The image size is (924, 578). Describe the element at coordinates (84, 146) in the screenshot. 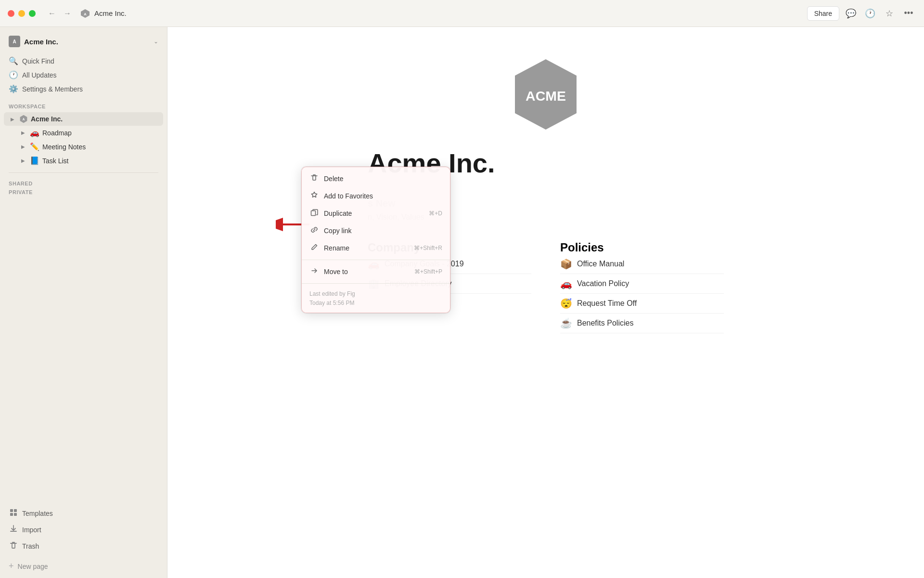

I see `sidebar-item-meeting-notes: ▶ ✏️ Meeting Notes` at that location.